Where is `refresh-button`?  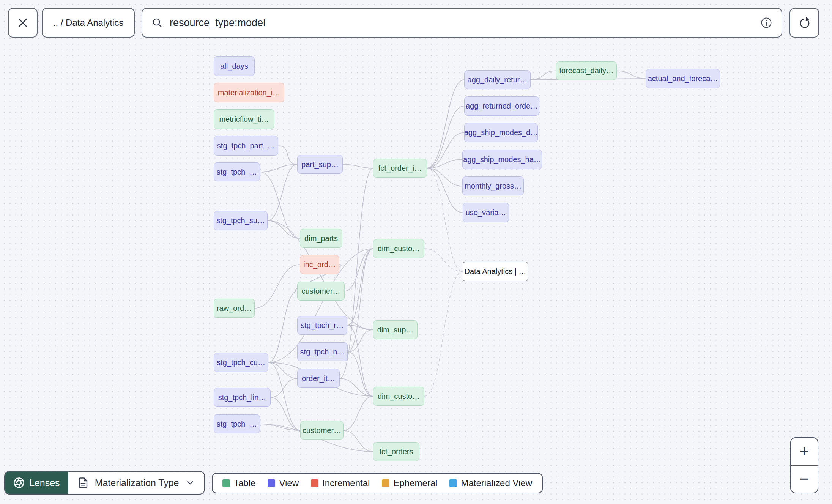
refresh-button is located at coordinates (804, 23).